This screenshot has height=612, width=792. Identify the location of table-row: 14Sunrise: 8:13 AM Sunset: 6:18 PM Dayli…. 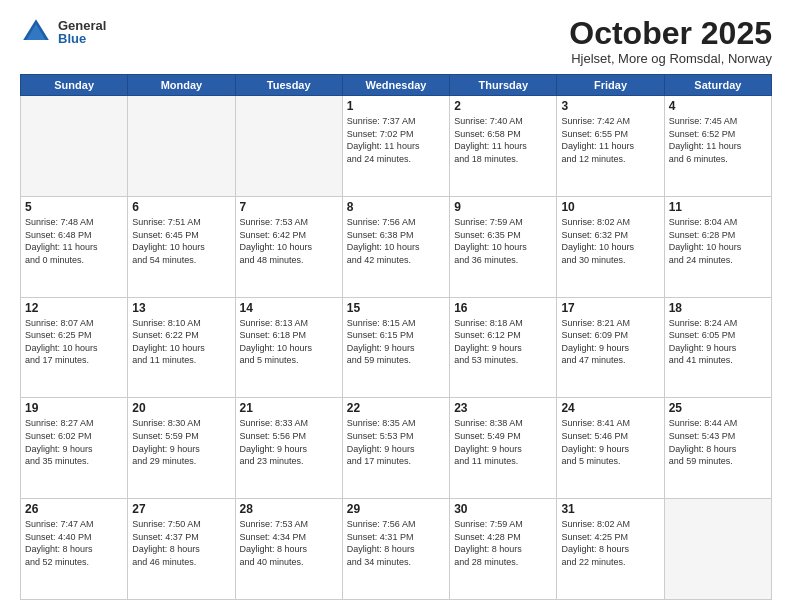
(288, 348).